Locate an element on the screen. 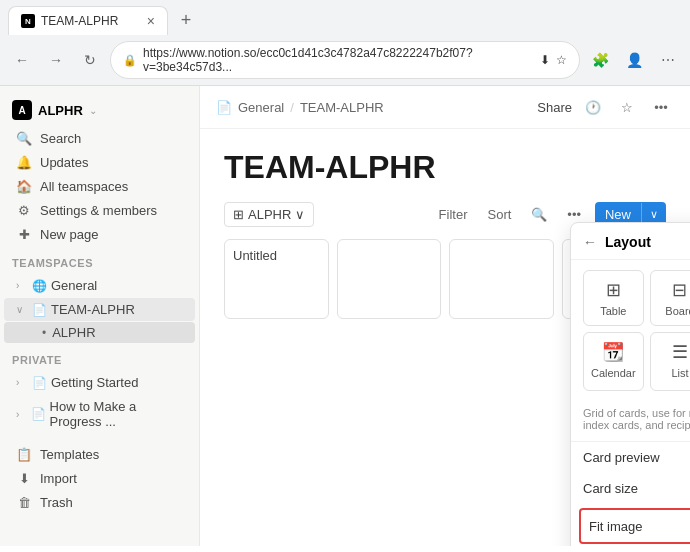 The height and width of the screenshot is (552, 690). new-tab-button: + is located at coordinates (186, 21).